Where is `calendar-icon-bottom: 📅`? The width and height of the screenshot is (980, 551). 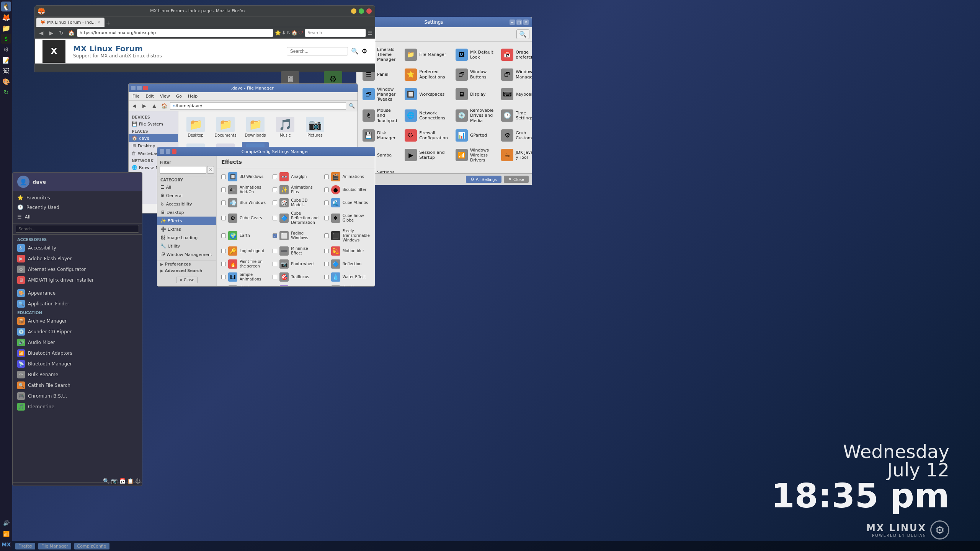
calendar-icon-bottom: 📅 is located at coordinates (122, 481).